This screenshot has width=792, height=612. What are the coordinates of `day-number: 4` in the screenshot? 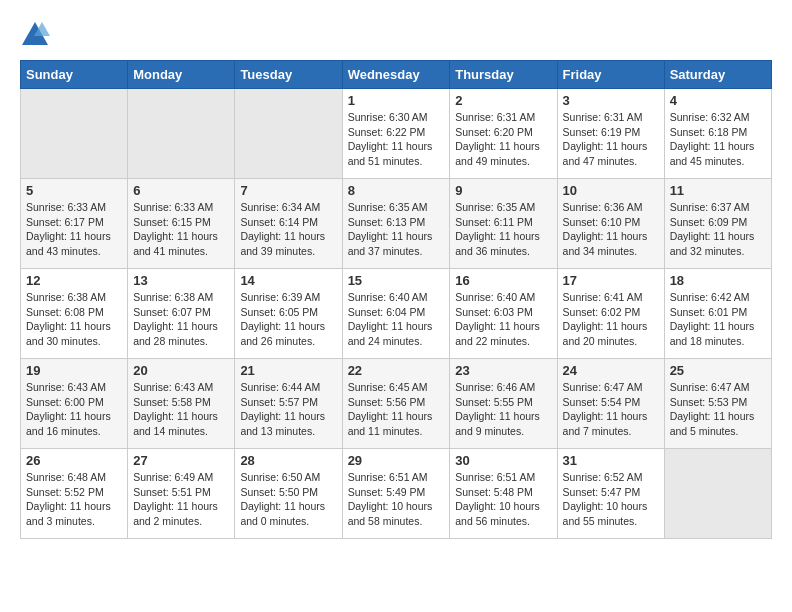 It's located at (718, 100).